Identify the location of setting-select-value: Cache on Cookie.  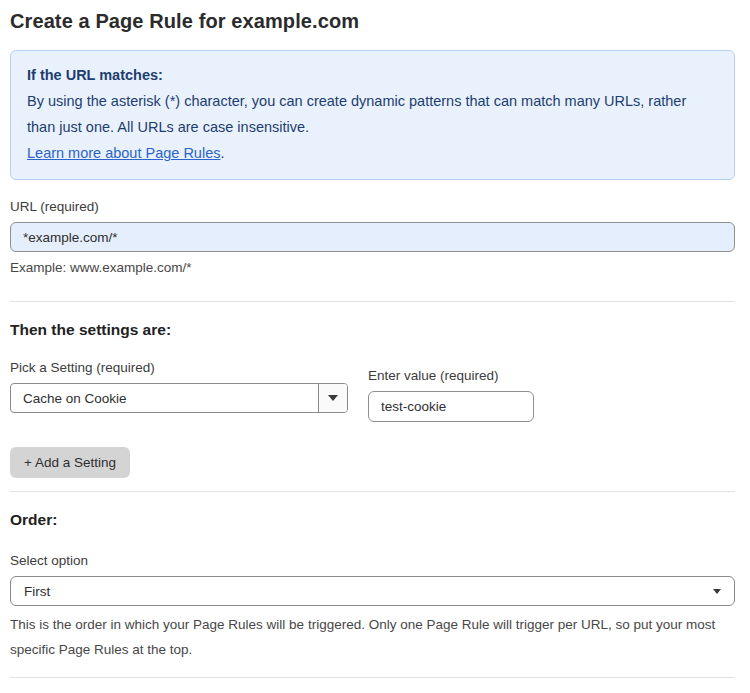
(69, 398).